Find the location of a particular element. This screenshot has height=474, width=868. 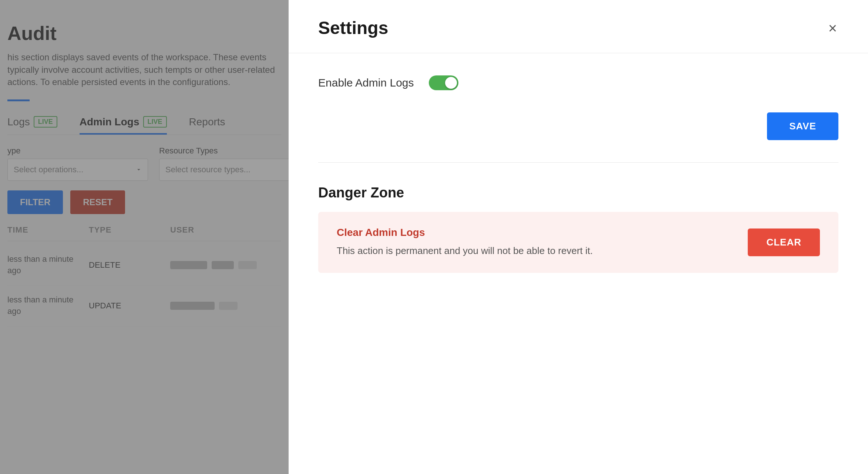

danger-zone-title: Danger Zone is located at coordinates (578, 193).